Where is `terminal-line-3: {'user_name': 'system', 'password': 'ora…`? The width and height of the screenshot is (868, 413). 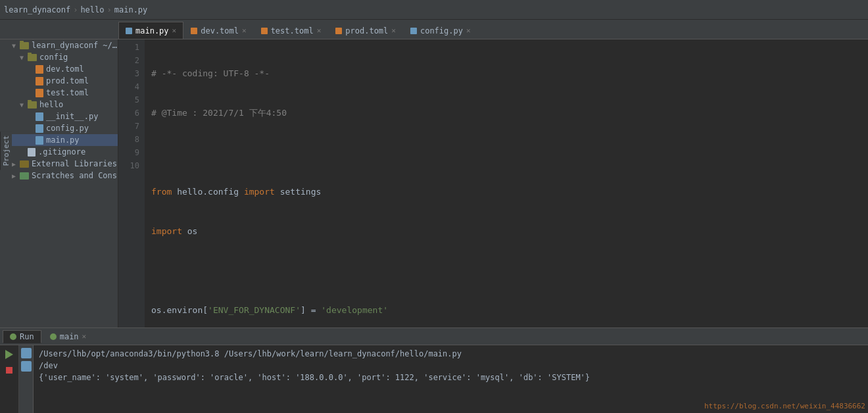
terminal-line-3: {'user_name': 'system', 'password': 'ora… is located at coordinates (451, 377).